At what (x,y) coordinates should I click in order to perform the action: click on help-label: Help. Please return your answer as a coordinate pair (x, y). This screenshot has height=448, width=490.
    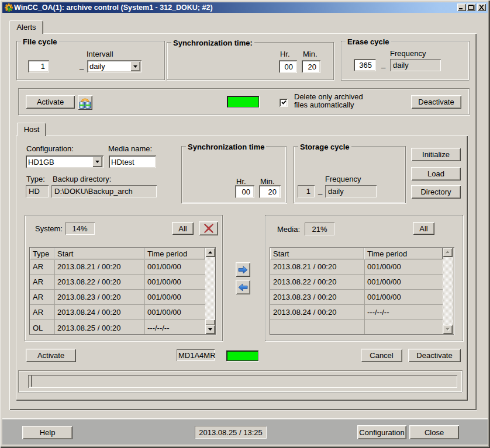
    Looking at the image, I should click on (48, 432).